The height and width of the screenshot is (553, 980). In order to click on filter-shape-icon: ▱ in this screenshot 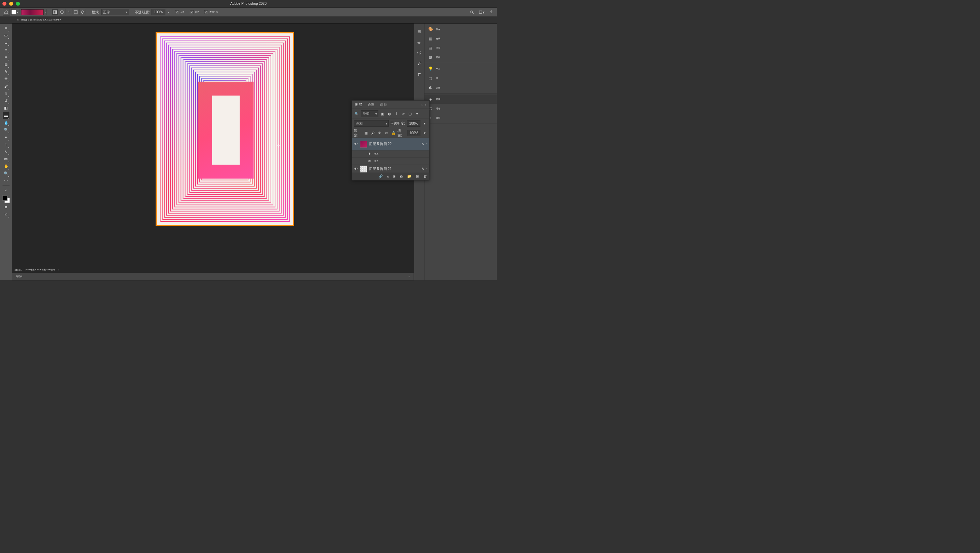, I will do `click(403, 113)`.